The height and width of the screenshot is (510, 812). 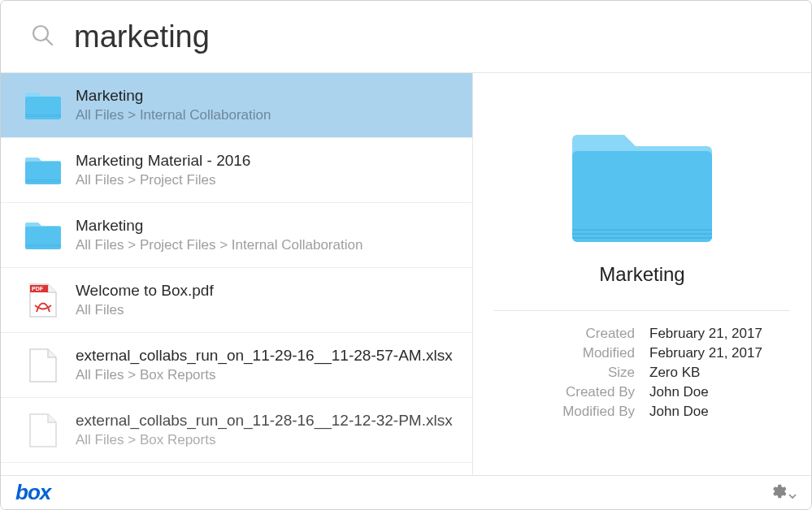 What do you see at coordinates (720, 334) in the screenshot?
I see `meta-value-created: February 21, 2017` at bounding box center [720, 334].